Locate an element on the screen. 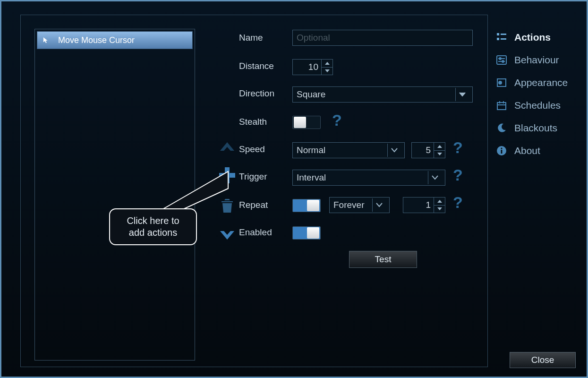 Image resolution: width=588 pixels, height=378 pixels. name-label: Name is located at coordinates (264, 38).